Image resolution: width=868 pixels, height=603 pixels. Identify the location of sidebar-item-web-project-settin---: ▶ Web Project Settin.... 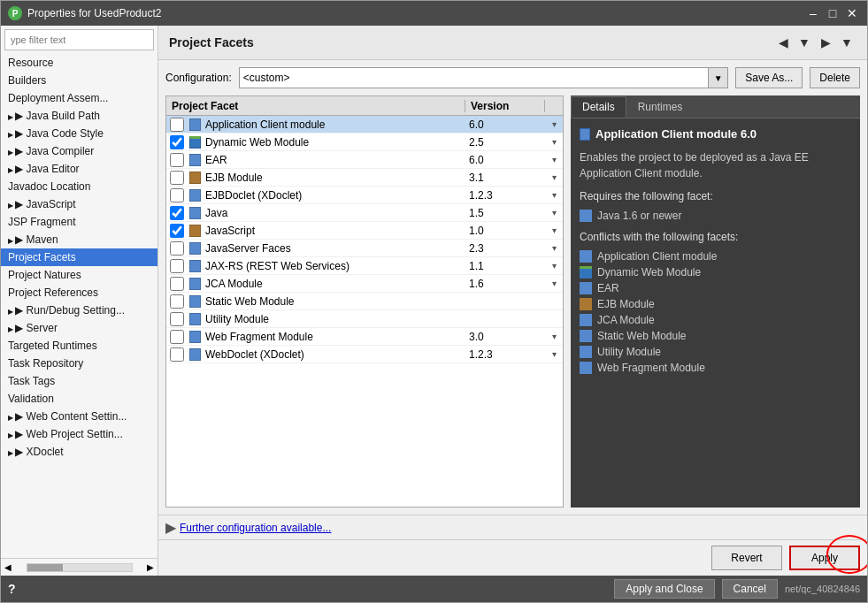
(80, 434).